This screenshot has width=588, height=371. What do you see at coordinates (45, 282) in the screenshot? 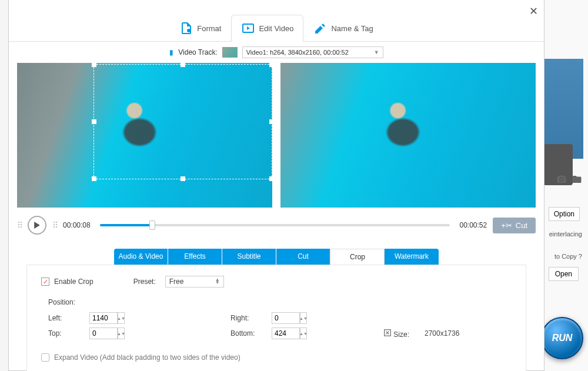
I see `enable-crop-checkbox: ✓` at bounding box center [45, 282].